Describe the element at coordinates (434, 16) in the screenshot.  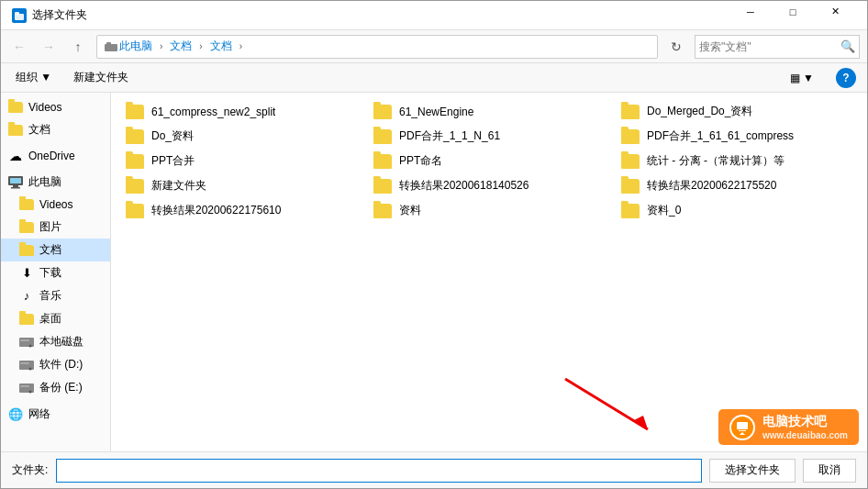
I see `title-bar: 选择文件夹 ─ □ ✕` at that location.